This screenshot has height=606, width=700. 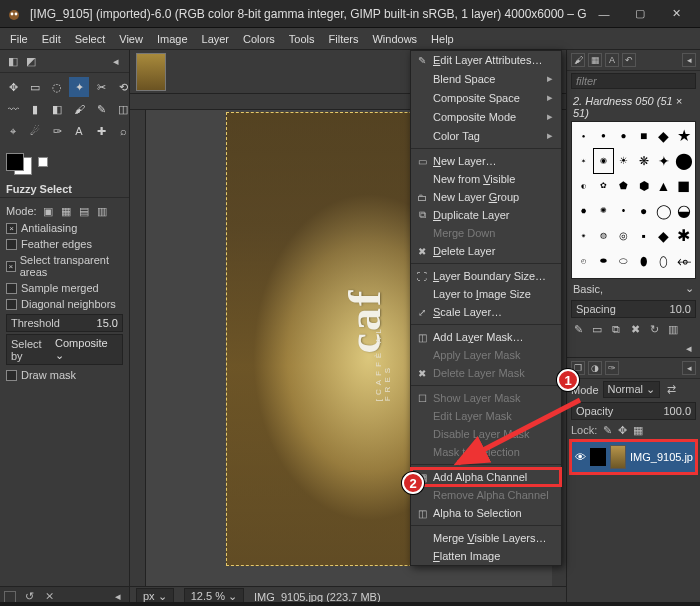 I want to click on menu-duplicate-layer: ⧉Duplicate Layer, so click(x=486, y=215).